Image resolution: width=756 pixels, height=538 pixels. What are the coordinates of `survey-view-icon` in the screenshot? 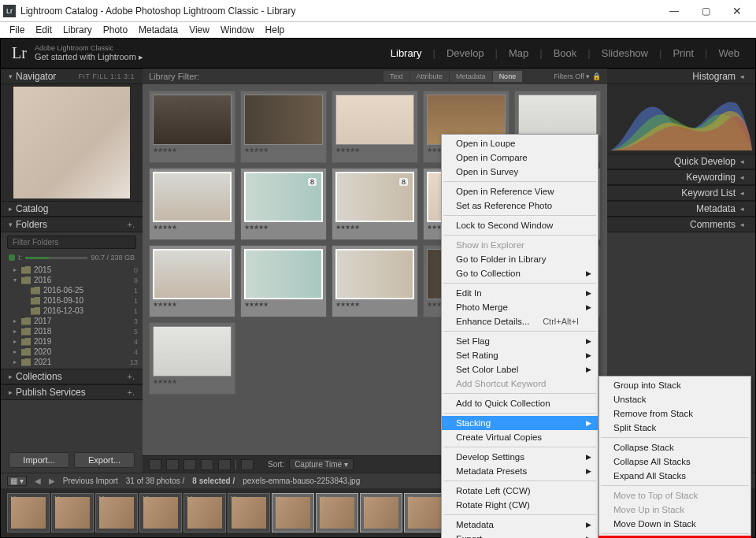 It's located at (207, 465).